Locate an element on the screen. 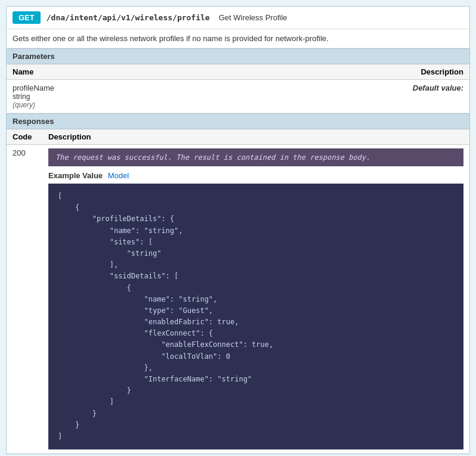 Image resolution: width=476 pixels, height=456 pixels. params-description-header: Description is located at coordinates (345, 72).